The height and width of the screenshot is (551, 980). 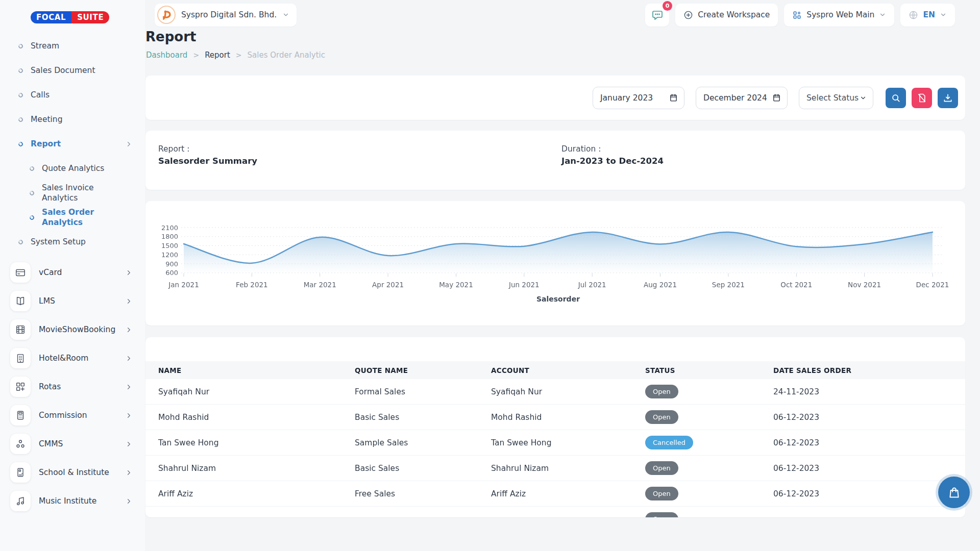 I want to click on sidebar-item: Calls, so click(x=72, y=95).